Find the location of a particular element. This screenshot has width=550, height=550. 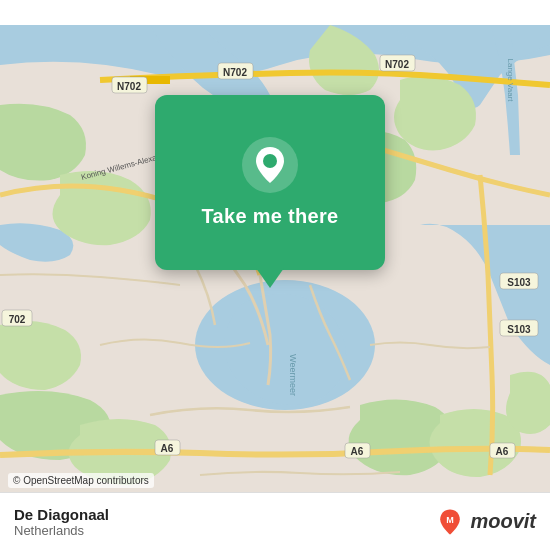

location-name: De Diagonaal is located at coordinates (62, 514).